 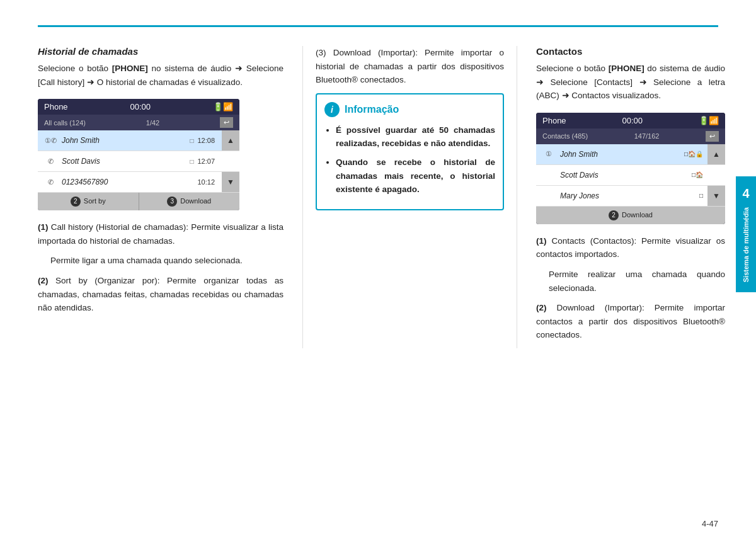 I want to click on call-time-3: 10:12, so click(x=206, y=182).